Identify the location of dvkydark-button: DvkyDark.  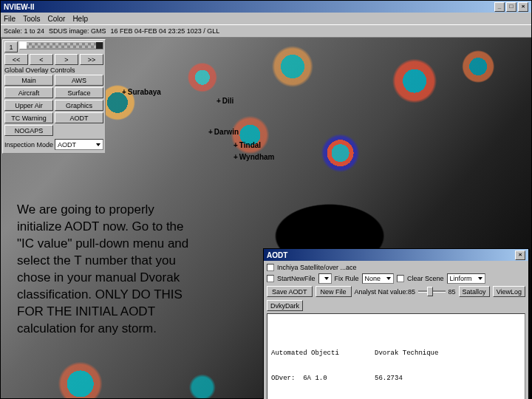
(285, 306).